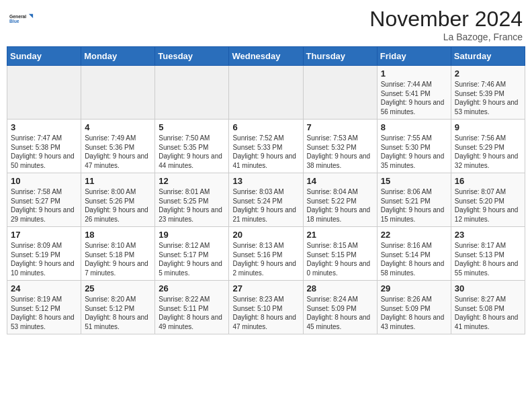 The image size is (532, 411). Describe the element at coordinates (118, 308) in the screenshot. I see `calendar-cell: 25Sunrise: 8:20 AMSunset: 5:12 PMDayligh…` at that location.